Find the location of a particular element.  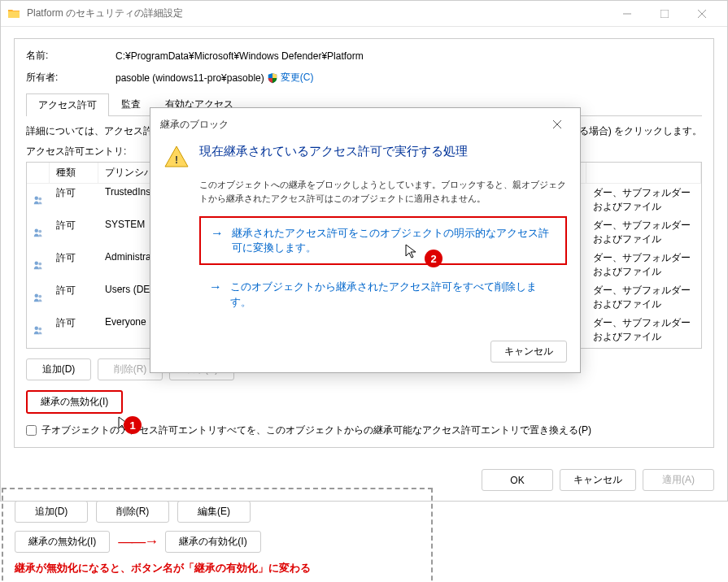

window-title: Platform のセキュリティの詳細設定 is located at coordinates (317, 13).